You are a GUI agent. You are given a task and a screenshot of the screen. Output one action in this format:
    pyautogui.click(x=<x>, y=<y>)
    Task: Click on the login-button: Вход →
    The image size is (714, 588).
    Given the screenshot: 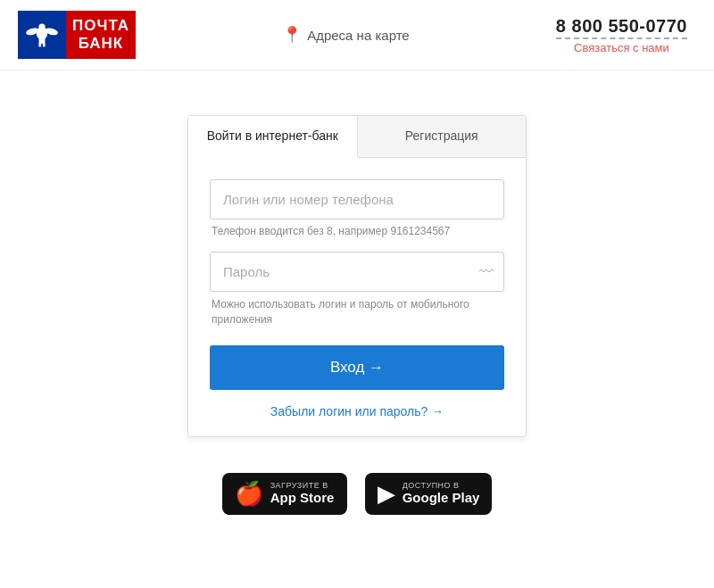 What is the action you would take?
    pyautogui.click(x=357, y=368)
    